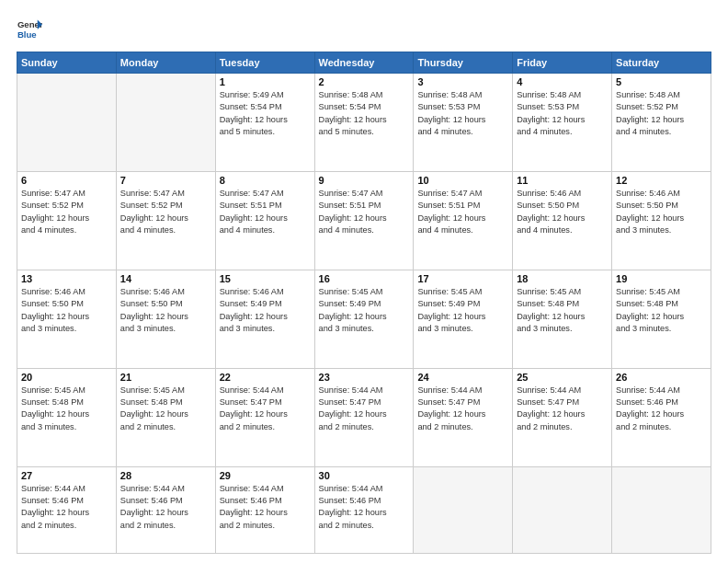 This screenshot has width=728, height=563. Describe the element at coordinates (165, 279) in the screenshot. I see `day-number: 14` at that location.